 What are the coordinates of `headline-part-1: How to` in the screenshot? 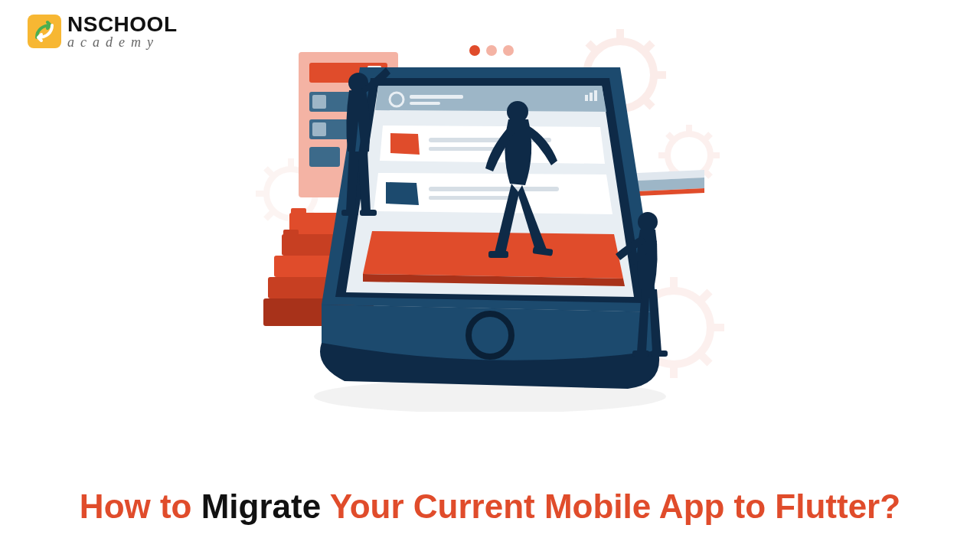 It's located at (141, 507).